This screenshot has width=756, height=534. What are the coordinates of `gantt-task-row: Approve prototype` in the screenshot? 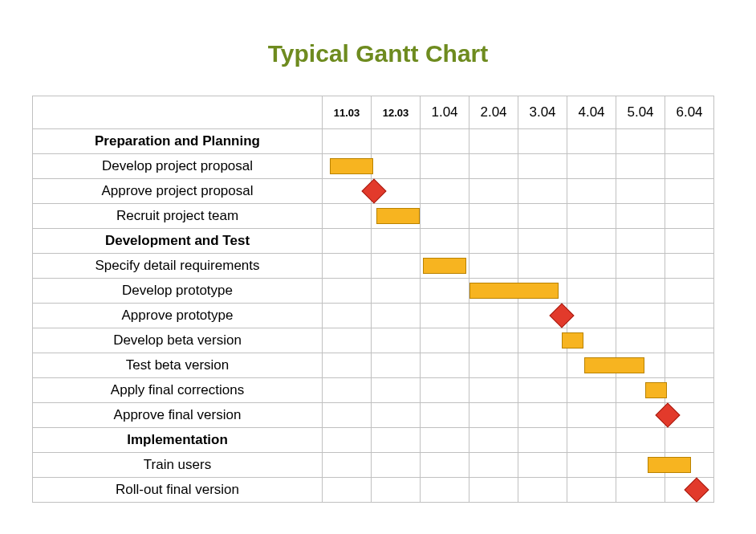 It's located at (374, 316).